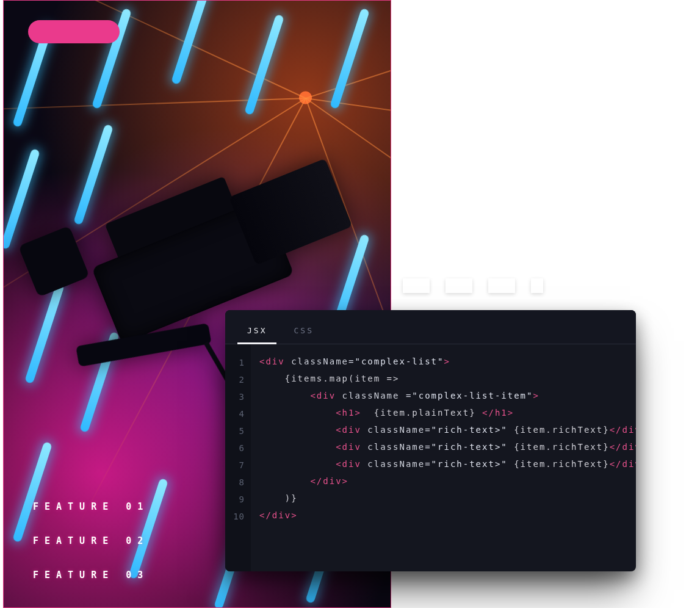 This screenshot has width=700, height=608. What do you see at coordinates (431, 327) in the screenshot?
I see `editor-tabbar: JSX CSS` at bounding box center [431, 327].